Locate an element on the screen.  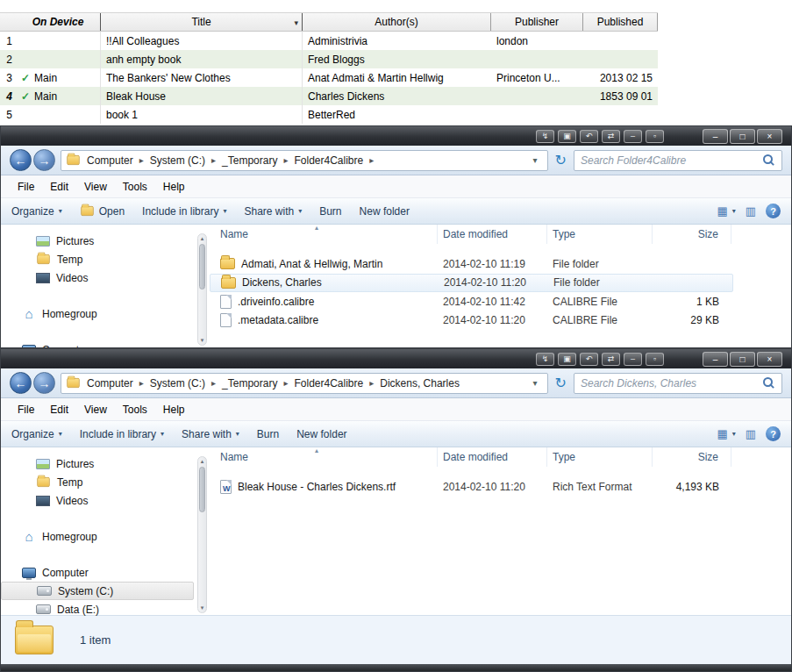
breadcrumb-item-system-c: System (C:) is located at coordinates (177, 161).